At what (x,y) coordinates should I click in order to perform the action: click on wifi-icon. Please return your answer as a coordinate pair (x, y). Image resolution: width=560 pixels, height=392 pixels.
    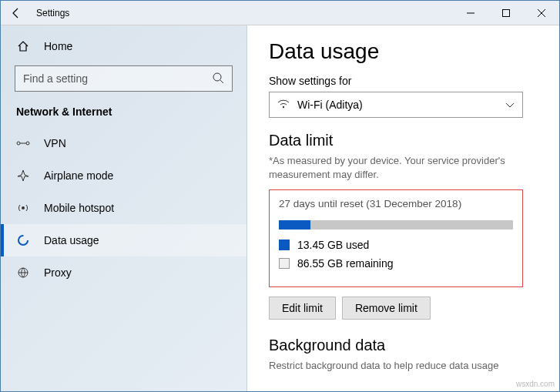
    Looking at the image, I should click on (283, 105).